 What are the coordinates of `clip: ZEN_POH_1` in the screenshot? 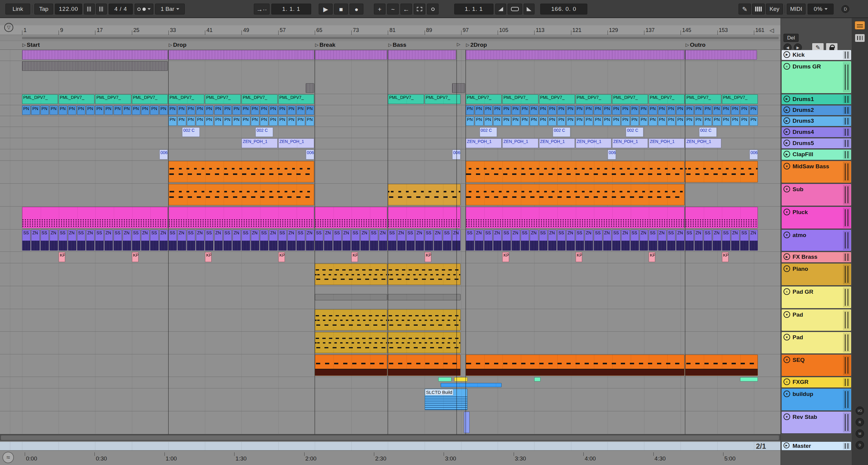 It's located at (484, 143).